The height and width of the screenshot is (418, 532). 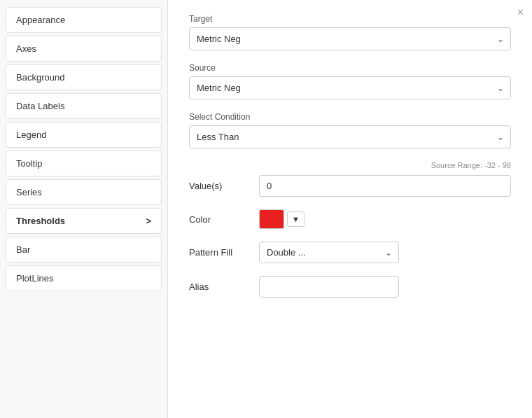 I want to click on source-select: Metric Neg, so click(x=350, y=88).